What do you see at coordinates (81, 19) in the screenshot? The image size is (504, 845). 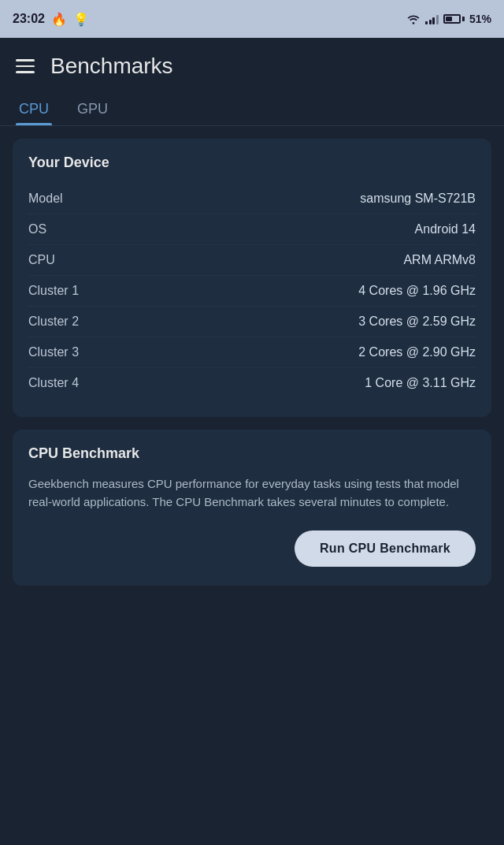 I see `light-icon: 💡` at bounding box center [81, 19].